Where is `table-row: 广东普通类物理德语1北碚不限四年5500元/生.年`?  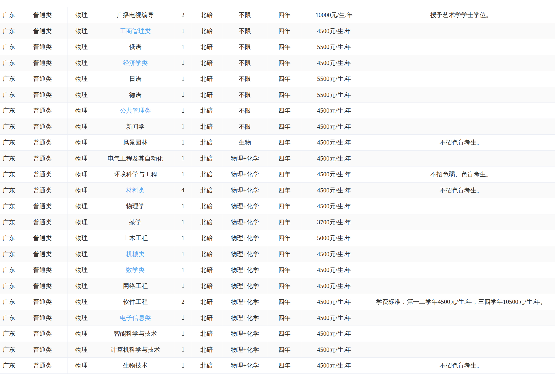 table-row: 广东普通类物理德语1北碚不限四年5500元/生.年 is located at coordinates (277, 95).